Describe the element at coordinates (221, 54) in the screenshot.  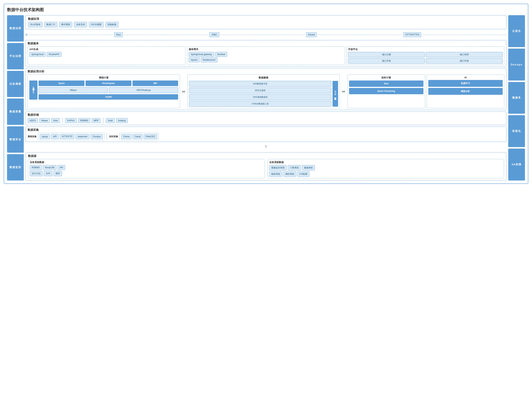
I see `gateway-chip-1: Sentinel` at that location.